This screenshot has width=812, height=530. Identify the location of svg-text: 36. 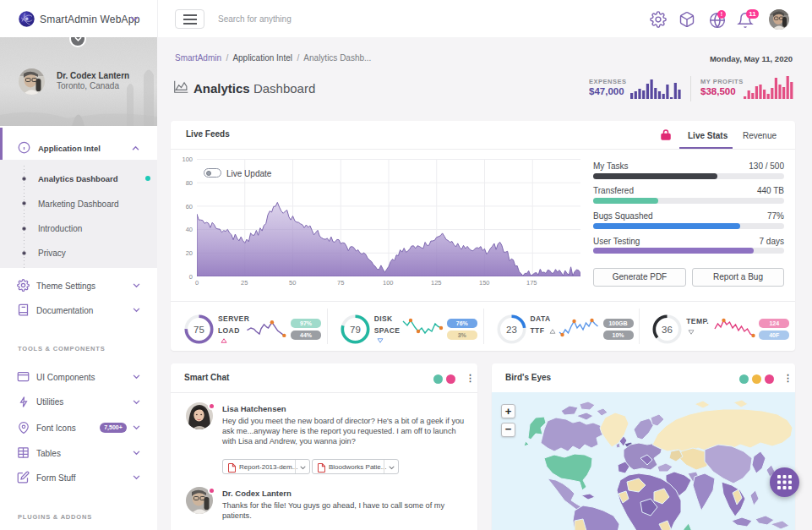
(668, 330).